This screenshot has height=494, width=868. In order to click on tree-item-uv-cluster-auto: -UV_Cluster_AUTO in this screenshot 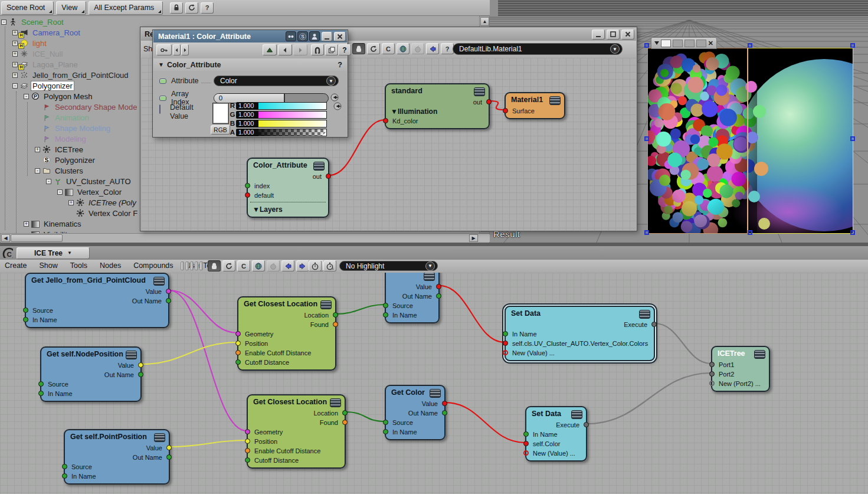, I will do `click(89, 181)`.